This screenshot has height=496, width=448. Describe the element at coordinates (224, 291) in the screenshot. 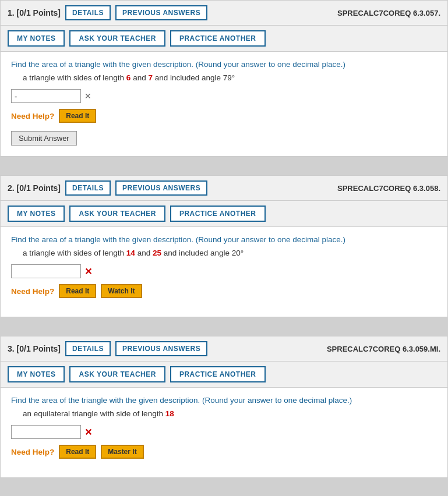

I see `need-help-row-2: Need Help?Read ItWatch It` at that location.